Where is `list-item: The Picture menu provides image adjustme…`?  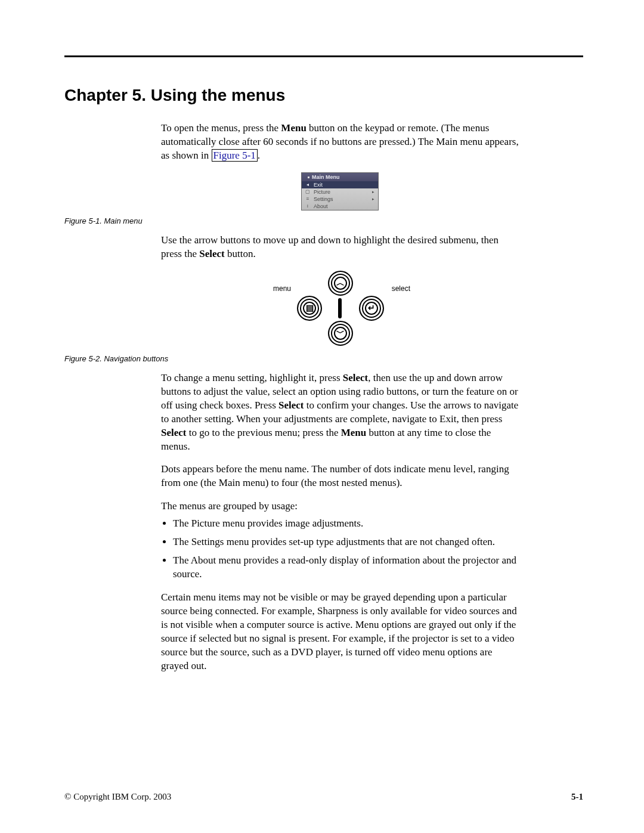 list-item: The Picture menu provides image adjustme… is located at coordinates (346, 524).